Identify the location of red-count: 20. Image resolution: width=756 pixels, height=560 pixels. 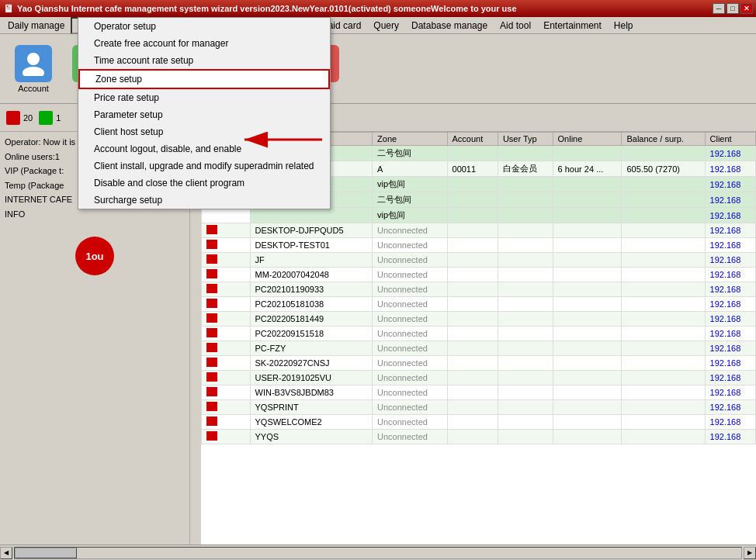
(28, 118).